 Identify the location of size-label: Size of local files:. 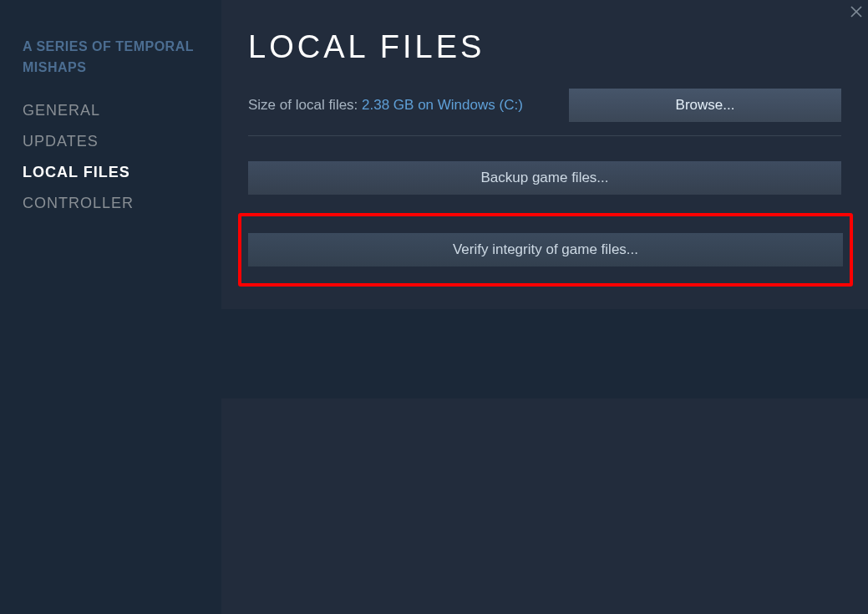
(305, 105).